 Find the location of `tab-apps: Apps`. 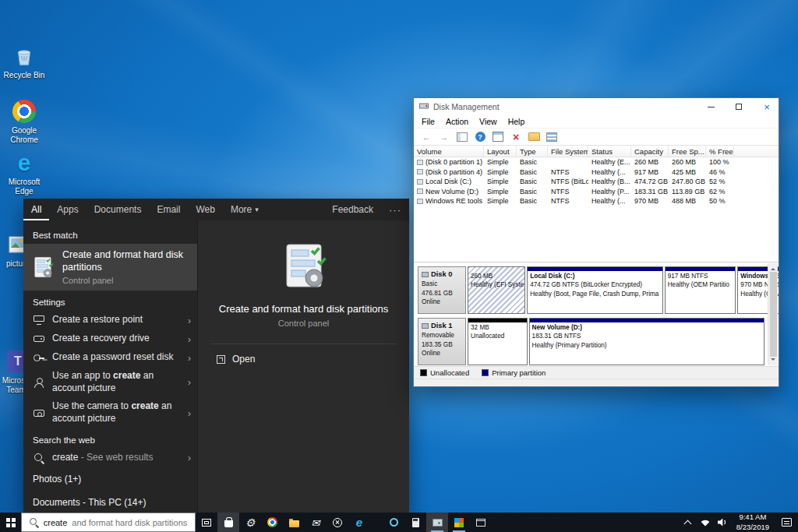

tab-apps: Apps is located at coordinates (67, 210).